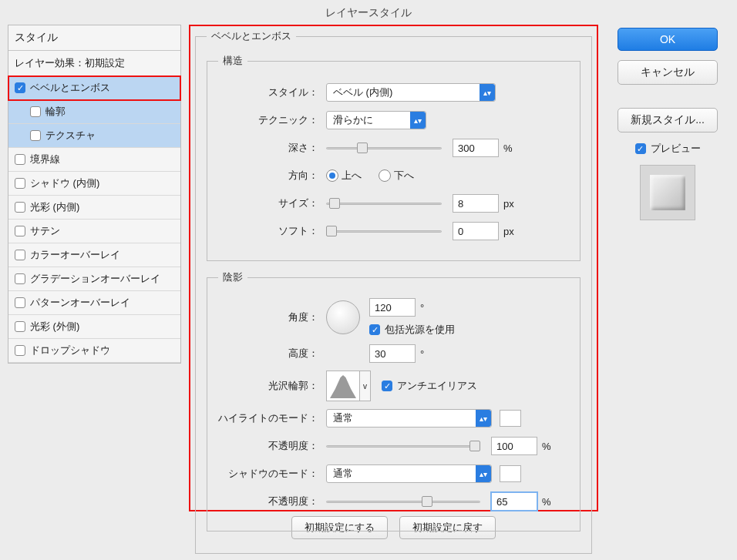  I want to click on ok-button: OK, so click(668, 39).